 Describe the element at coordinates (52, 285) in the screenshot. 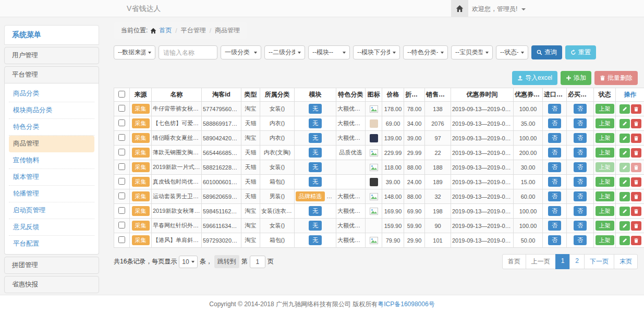

I see `sidebar-group-express: 省惠快报` at that location.